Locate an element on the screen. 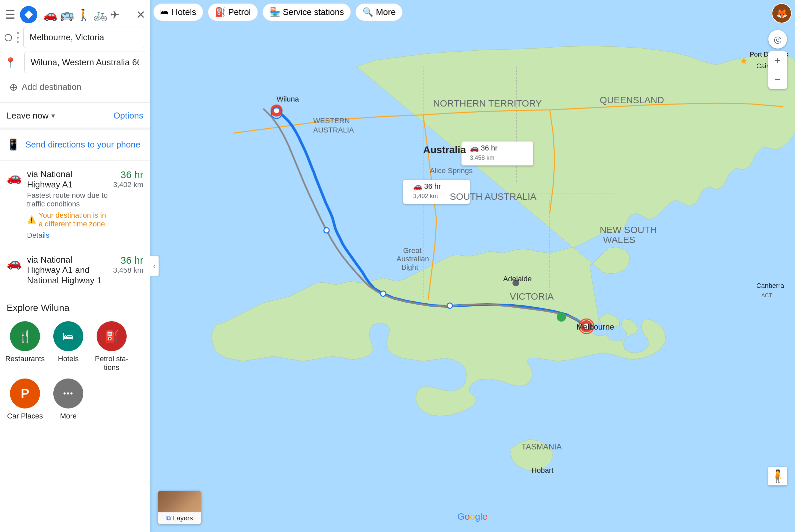 The image size is (795, 532). send-directions-row: 📱 Send directions to your phone is located at coordinates (75, 145).